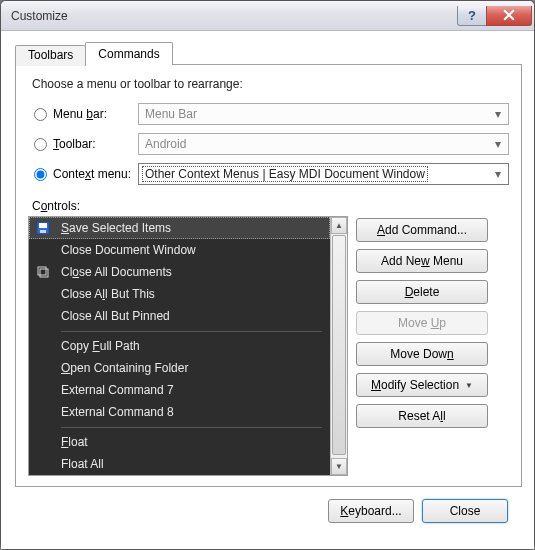  What do you see at coordinates (465, 511) in the screenshot?
I see `close-button: Close` at bounding box center [465, 511].